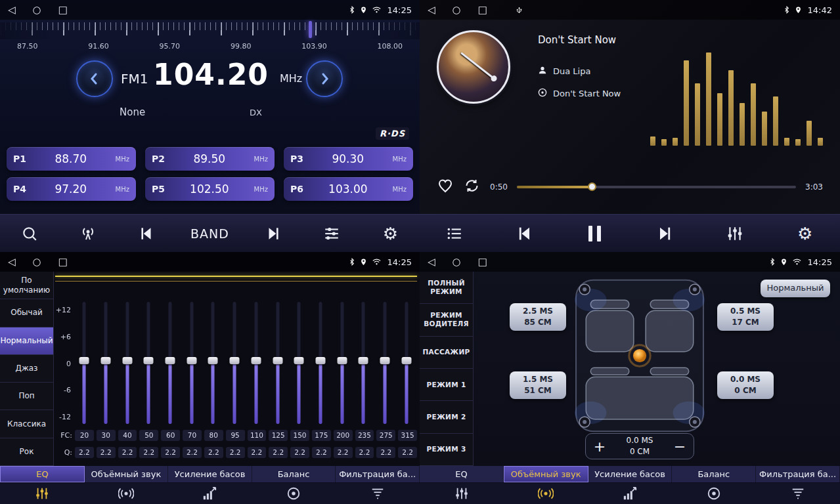  I want to click on rear-right-delay-button: 0.0 MS 0 CM, so click(745, 385).